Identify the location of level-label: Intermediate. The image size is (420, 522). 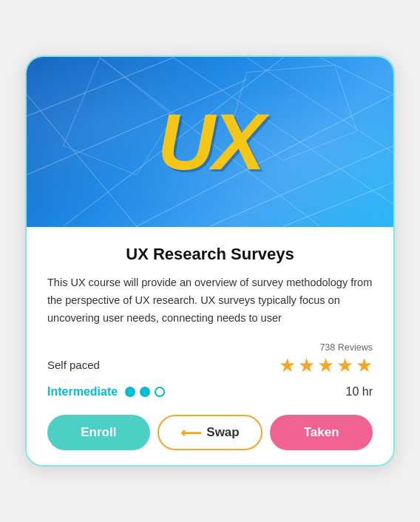
(83, 392).